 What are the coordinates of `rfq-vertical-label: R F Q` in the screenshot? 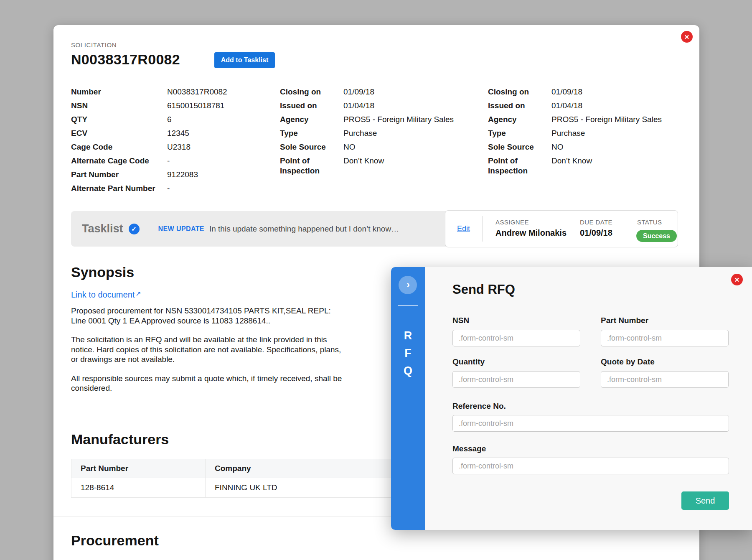 It's located at (408, 353).